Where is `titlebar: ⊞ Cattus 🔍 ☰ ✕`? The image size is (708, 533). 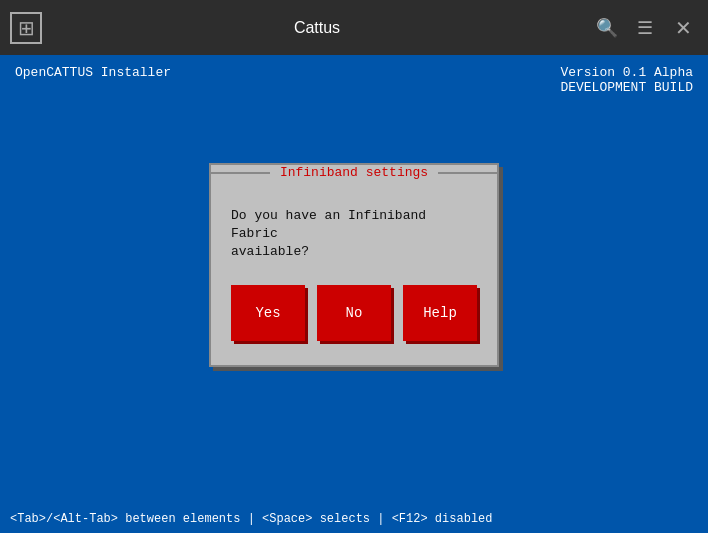
titlebar: ⊞ Cattus 🔍 ☰ ✕ is located at coordinates (354, 28).